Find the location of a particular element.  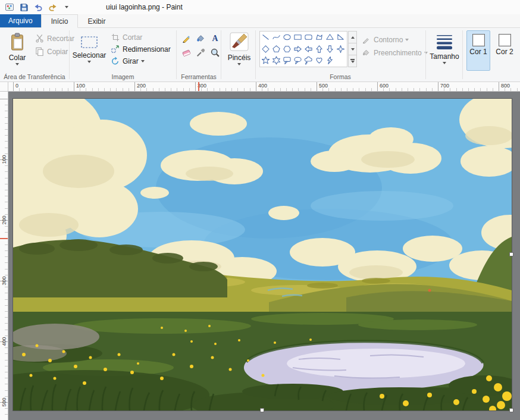

shape-six-point-star is located at coordinates (276, 61).